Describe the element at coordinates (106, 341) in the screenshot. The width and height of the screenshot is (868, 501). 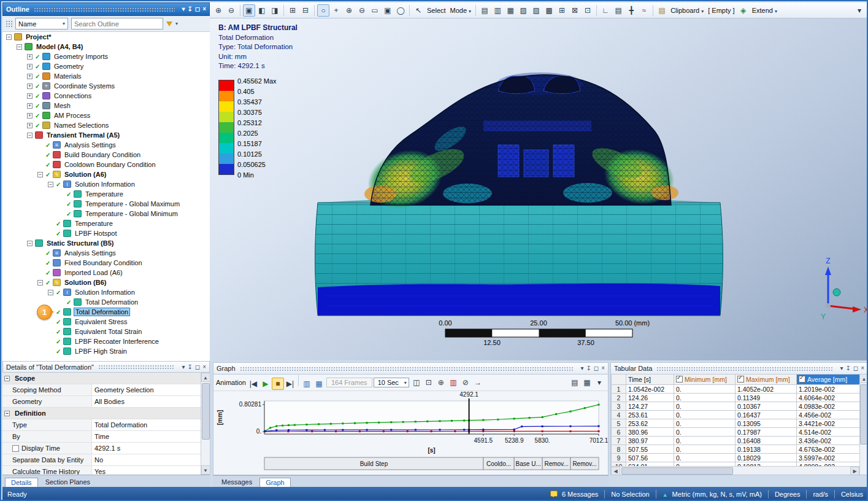
I see `tree-item: ✓LPBF Recoater Interference` at that location.